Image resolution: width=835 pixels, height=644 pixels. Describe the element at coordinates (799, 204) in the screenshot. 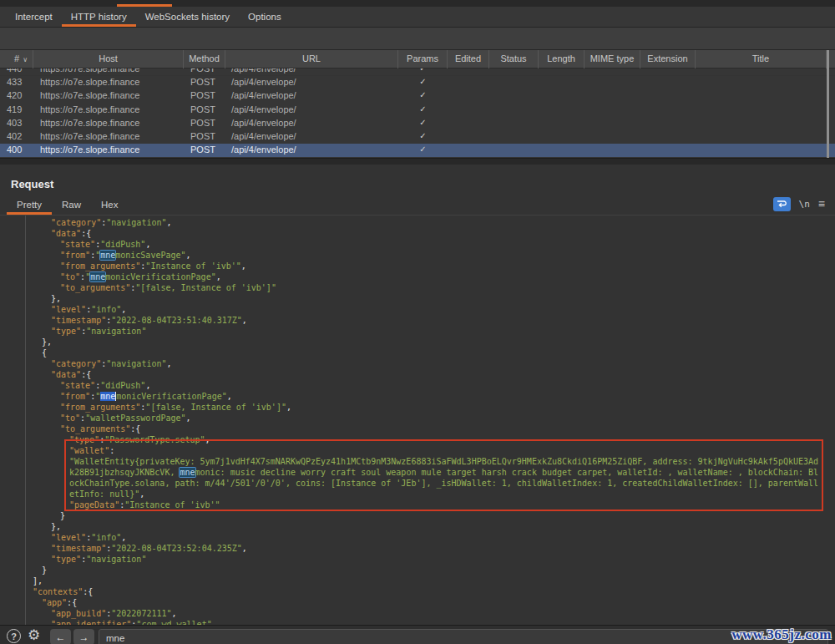

I see `request-toolbar: \n ≡` at that location.